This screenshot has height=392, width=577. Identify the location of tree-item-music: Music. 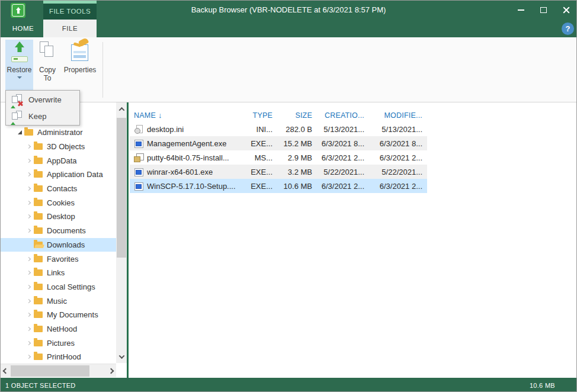
(58, 301).